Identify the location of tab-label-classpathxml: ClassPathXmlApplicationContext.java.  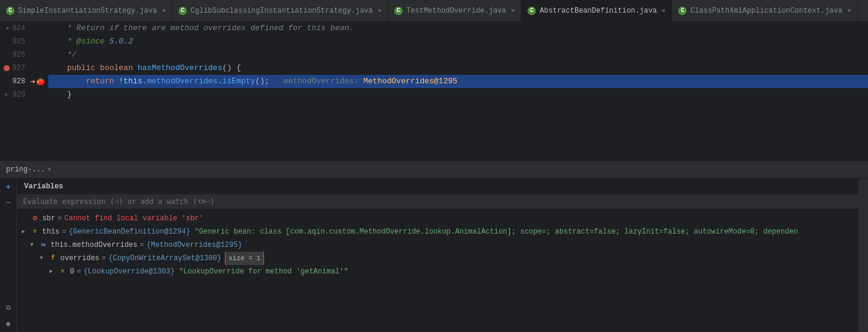
(766, 11).